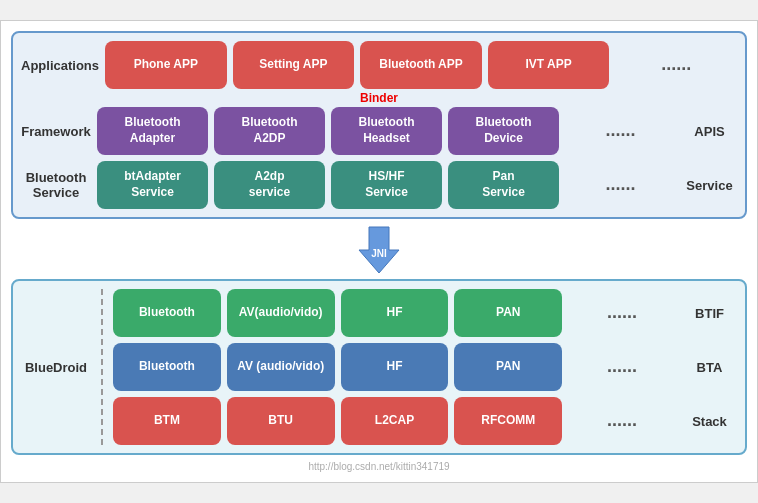 This screenshot has height=503, width=758. I want to click on stack-row: BTM BTU L2CAP RFCOMM ...... Stack, so click(425, 421).